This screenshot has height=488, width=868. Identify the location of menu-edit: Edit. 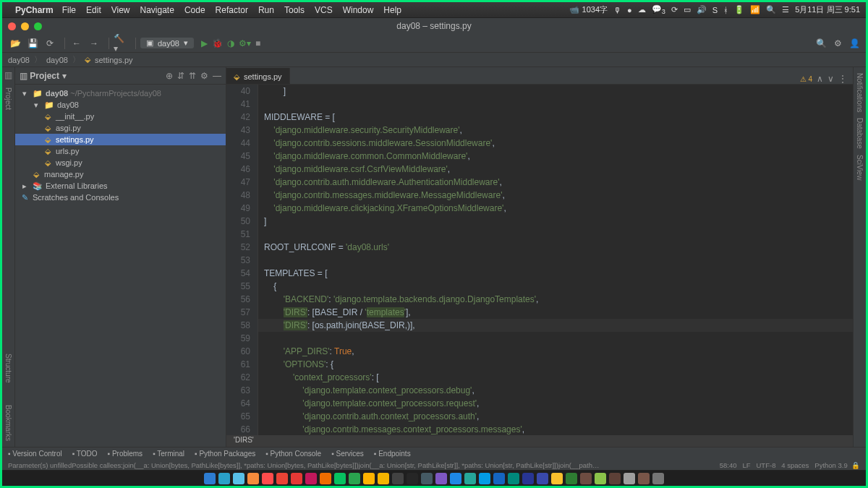
(94, 10).